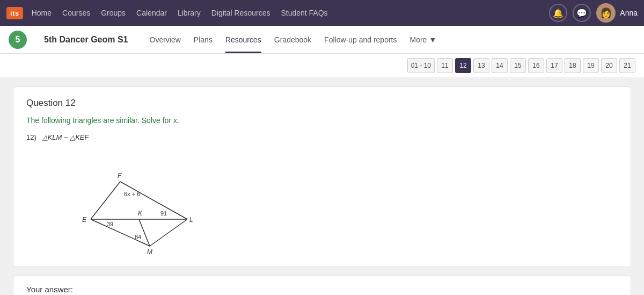 The width and height of the screenshot is (644, 295). Describe the element at coordinates (118, 200) in the screenshot. I see `triangle-svg: F E K L M 6x + 6 91 39` at that location.